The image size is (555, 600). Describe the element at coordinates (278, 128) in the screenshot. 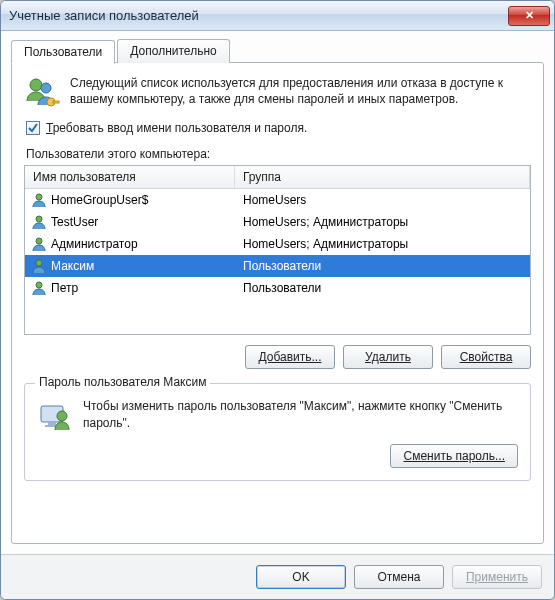

I see `require-credentials-row: Требовать ввод имени пользователя и паро…` at that location.